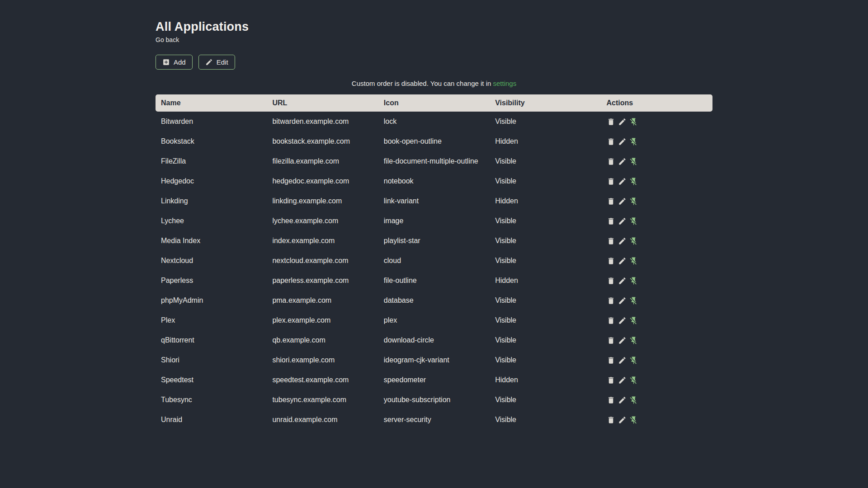 This screenshot has width=868, height=488. I want to click on app-icon-name: plex, so click(434, 320).